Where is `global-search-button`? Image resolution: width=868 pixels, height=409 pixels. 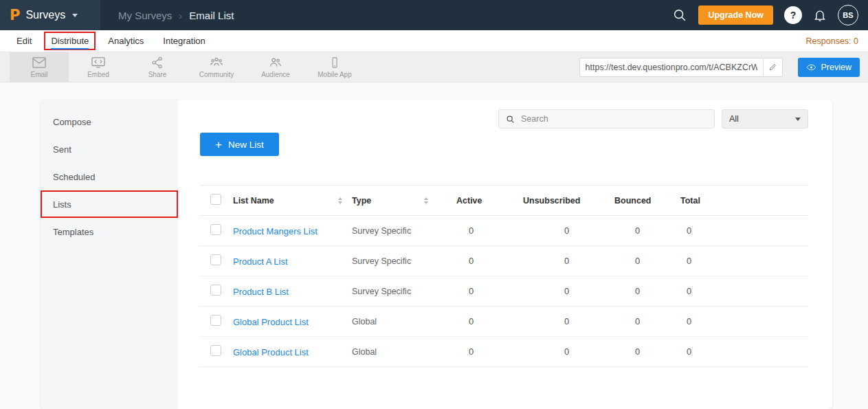
global-search-button is located at coordinates (680, 15).